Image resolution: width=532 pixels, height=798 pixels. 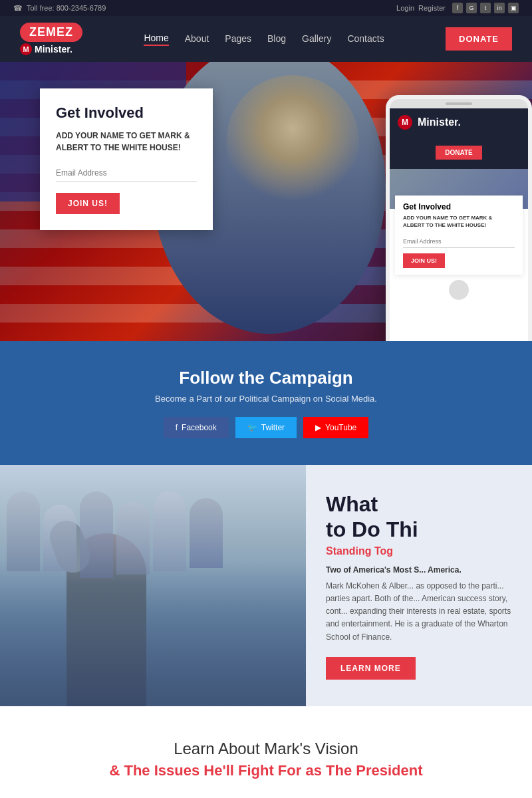 I want to click on top-bar-left: ☎ Toll free: 800-2345-6789, so click(x=60, y=8).